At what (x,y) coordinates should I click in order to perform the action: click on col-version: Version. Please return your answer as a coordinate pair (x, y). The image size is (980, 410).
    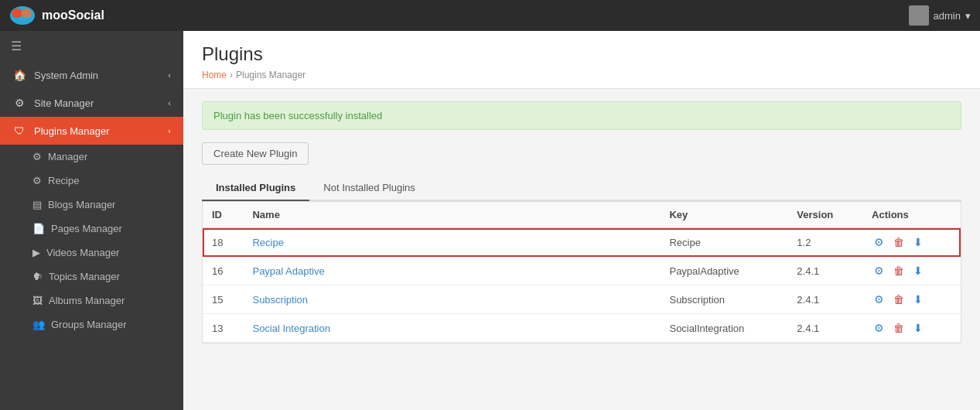
    Looking at the image, I should click on (825, 215).